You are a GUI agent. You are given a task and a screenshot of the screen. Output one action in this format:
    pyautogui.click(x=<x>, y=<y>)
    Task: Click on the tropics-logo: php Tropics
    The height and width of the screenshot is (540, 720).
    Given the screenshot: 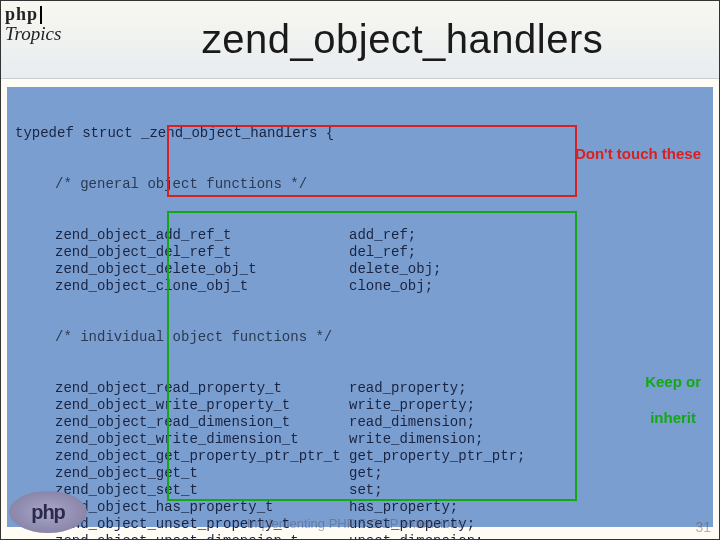 What is the action you would take?
    pyautogui.click(x=44, y=40)
    